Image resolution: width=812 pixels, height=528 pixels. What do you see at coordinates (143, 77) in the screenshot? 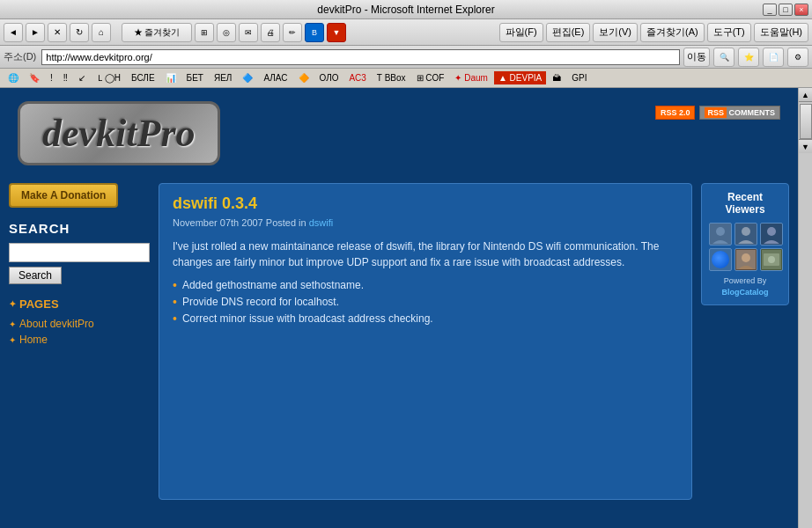
I see `toolbar-text-2: БСЛЕ` at bounding box center [143, 77].